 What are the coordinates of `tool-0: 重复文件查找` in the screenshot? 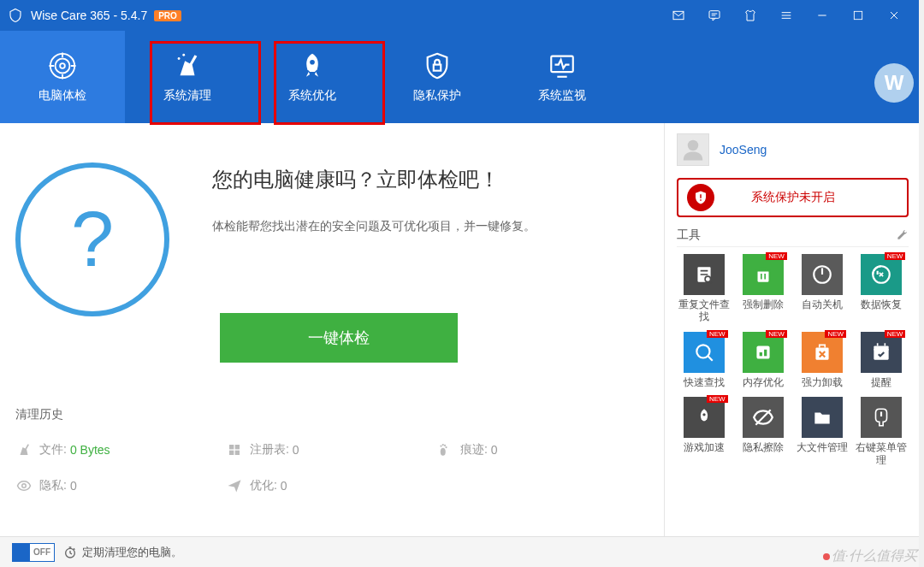 It's located at (703, 289).